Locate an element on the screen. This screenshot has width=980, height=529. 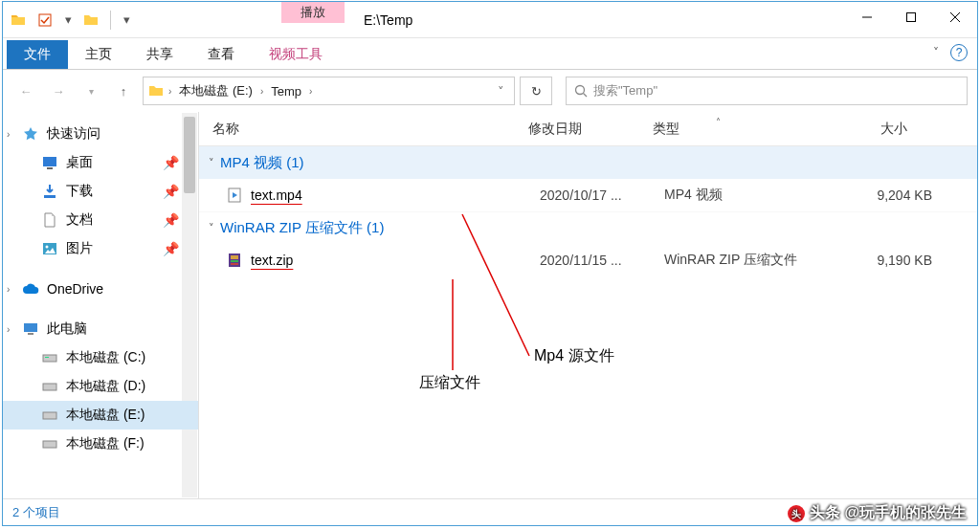
quick-access-toolbar: ▾ ▾ is located at coordinates (71, 19).